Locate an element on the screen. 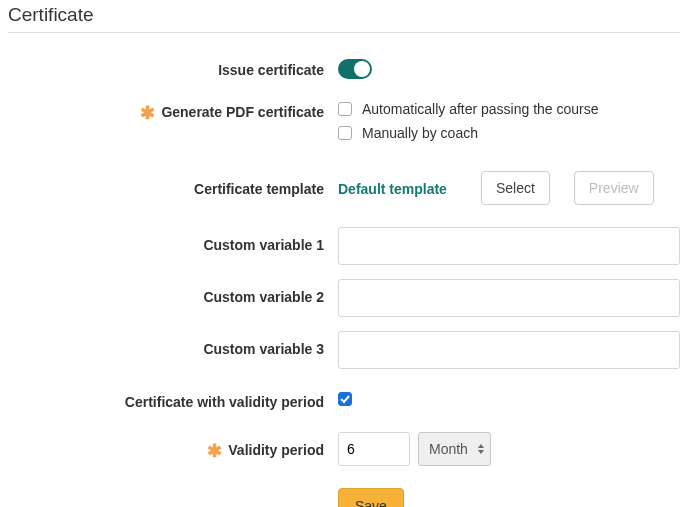 The width and height of the screenshot is (686, 507). custom-var-1-label: Custom variable 1 is located at coordinates (173, 240).